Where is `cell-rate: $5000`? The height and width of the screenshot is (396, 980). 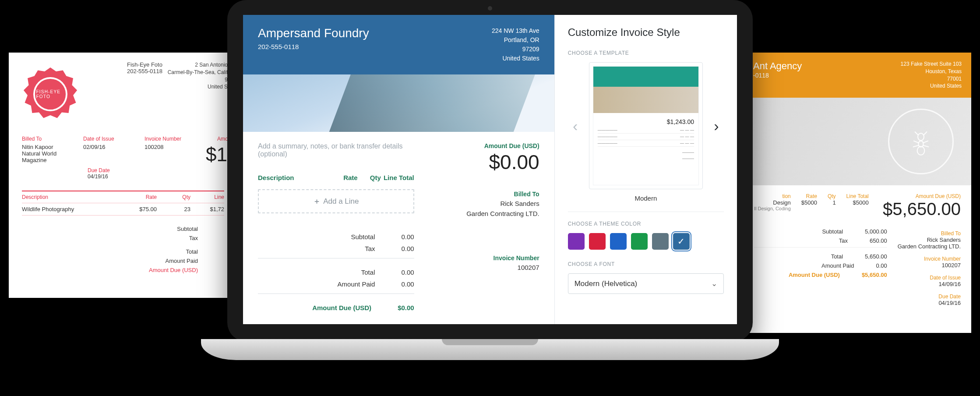
cell-rate: $5000 is located at coordinates (809, 202).